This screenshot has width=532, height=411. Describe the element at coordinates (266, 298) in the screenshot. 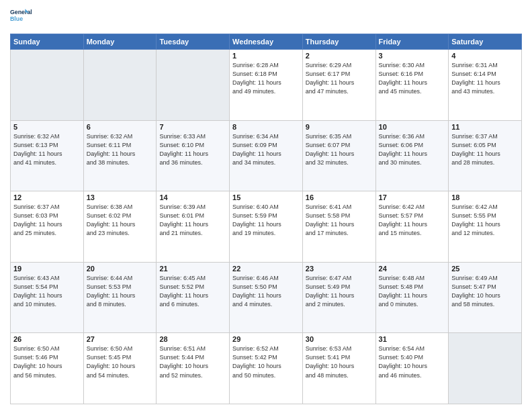

I see `calendar-cell: 22Sunrise: 6:46 AM Sunset: 5:50 PM Dayli…` at that location.